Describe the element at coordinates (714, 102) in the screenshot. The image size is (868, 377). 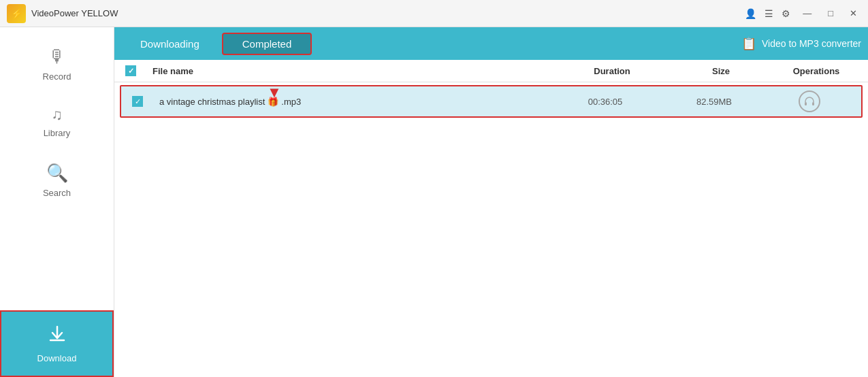
I see `row-size: 82.59MB` at that location.